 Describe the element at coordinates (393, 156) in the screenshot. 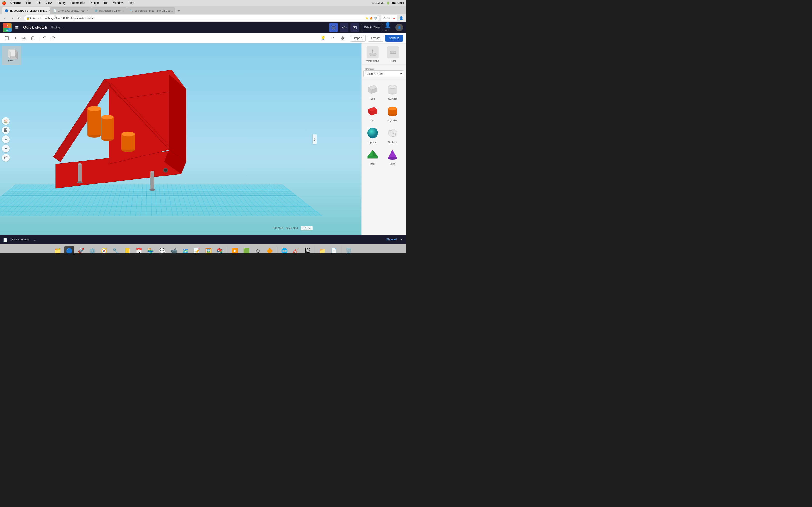

I see `shape-cone-purple: Cone` at that location.